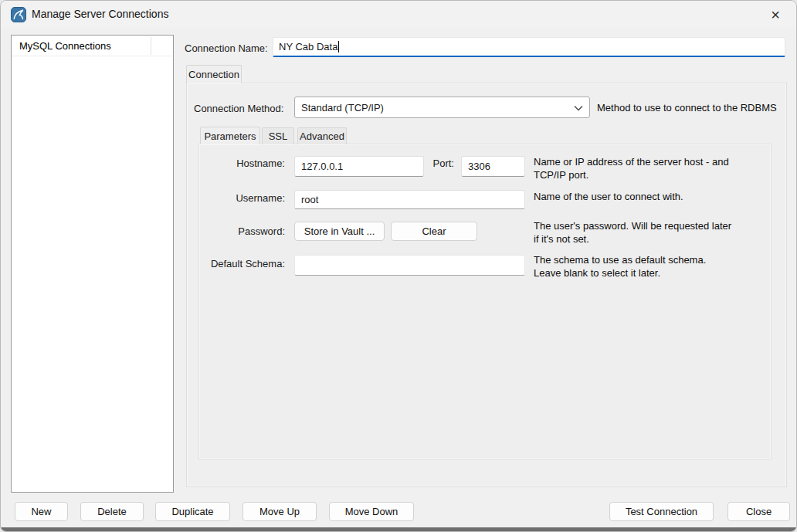 The width and height of the screenshot is (797, 532). What do you see at coordinates (434, 232) in the screenshot?
I see `clear-password-label: Clear` at bounding box center [434, 232].